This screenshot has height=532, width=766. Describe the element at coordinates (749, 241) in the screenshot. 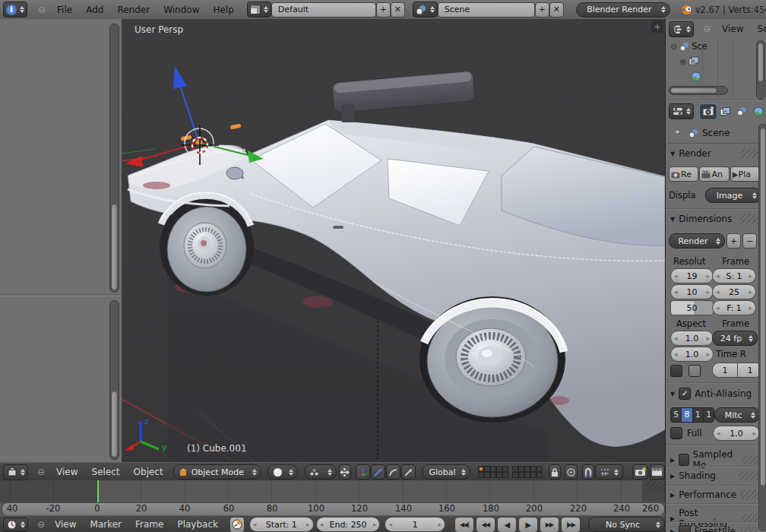

I see `remove-preset-button: −` at that location.